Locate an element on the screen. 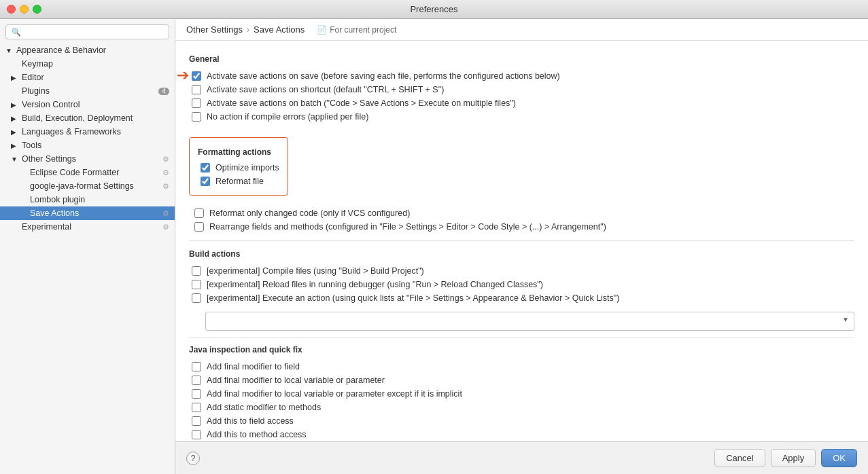 The image size is (868, 474). divider-build is located at coordinates (522, 240).